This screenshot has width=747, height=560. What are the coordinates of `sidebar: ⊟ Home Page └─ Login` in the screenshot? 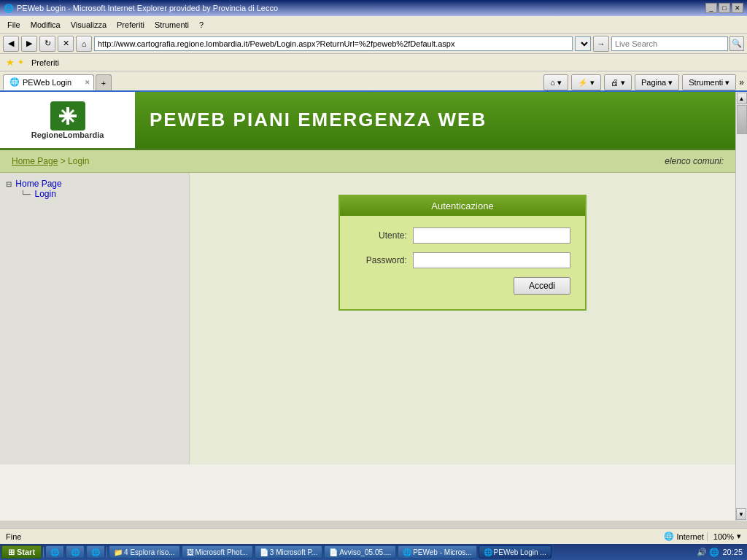 It's located at (95, 319).